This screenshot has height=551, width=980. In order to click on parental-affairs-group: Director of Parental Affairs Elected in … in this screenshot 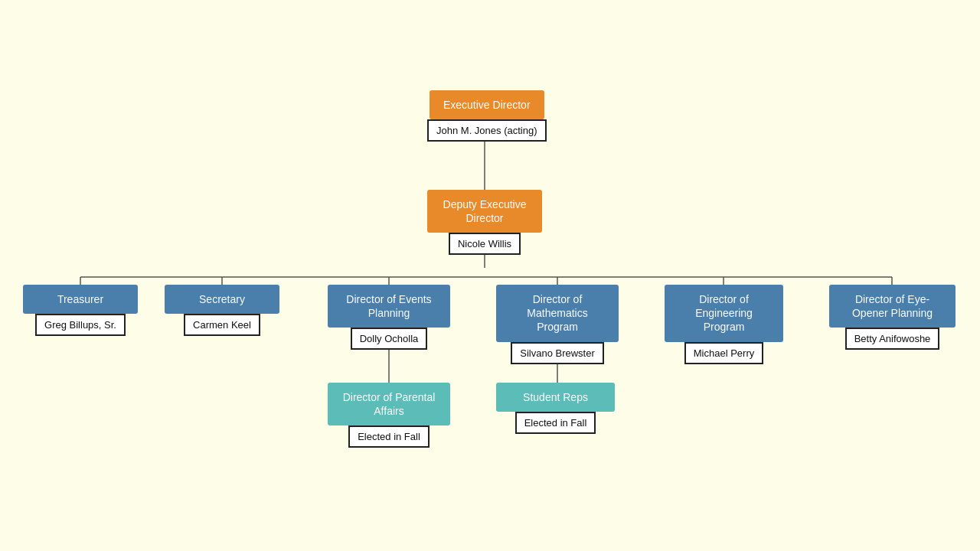, I will do `click(389, 415)`.